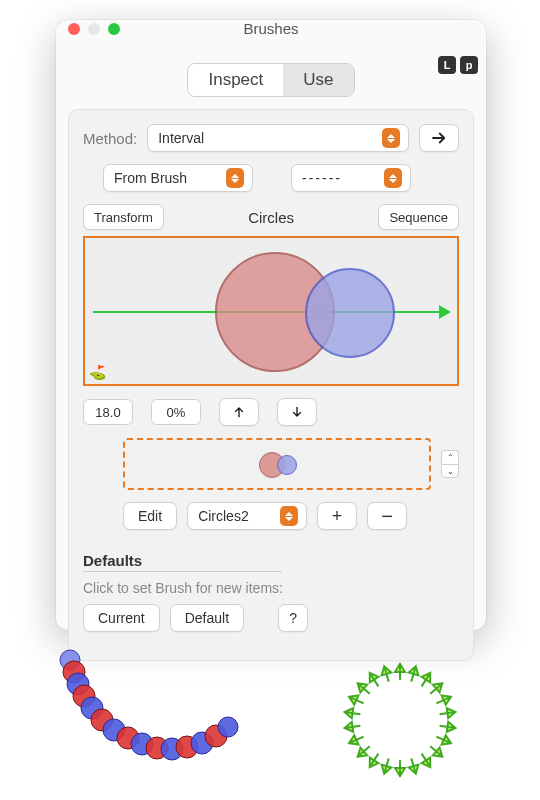 Image resolution: width=540 pixels, height=800 pixels. Describe the element at coordinates (293, 618) in the screenshot. I see `help-button: ?` at that location.